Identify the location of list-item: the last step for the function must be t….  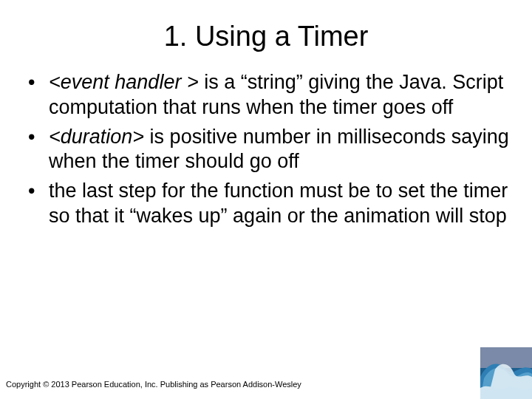
(273, 204).